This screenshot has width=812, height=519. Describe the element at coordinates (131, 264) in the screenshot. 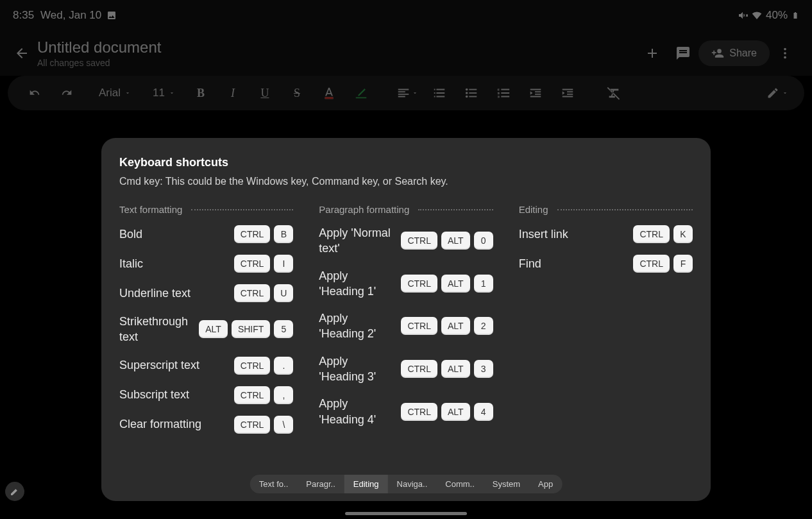

I see `shortcut-label: Italic` at that location.